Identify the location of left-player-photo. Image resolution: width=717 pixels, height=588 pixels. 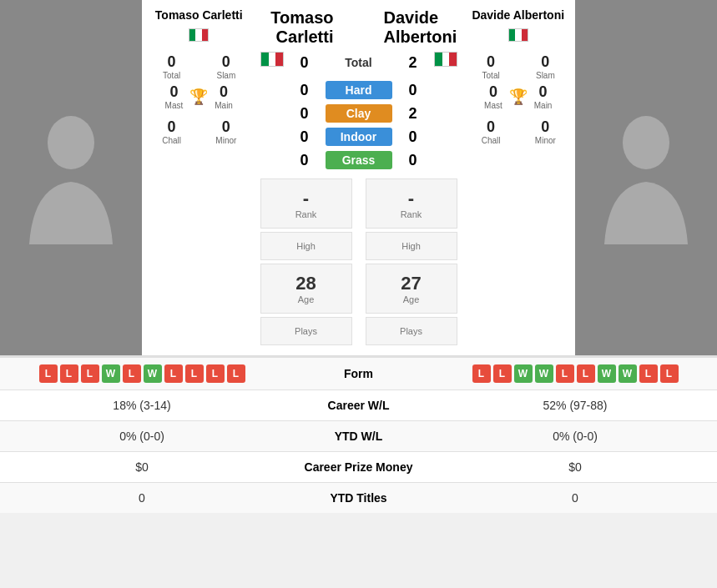
(71, 178).